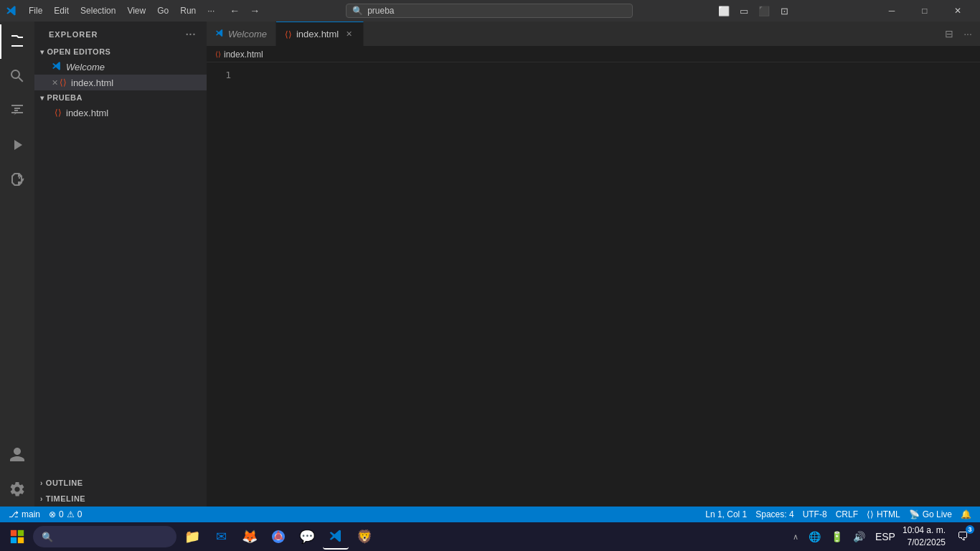 This screenshot has width=980, height=551. What do you see at coordinates (815, 537) in the screenshot?
I see `tray-network-icon: 🌐` at bounding box center [815, 537].